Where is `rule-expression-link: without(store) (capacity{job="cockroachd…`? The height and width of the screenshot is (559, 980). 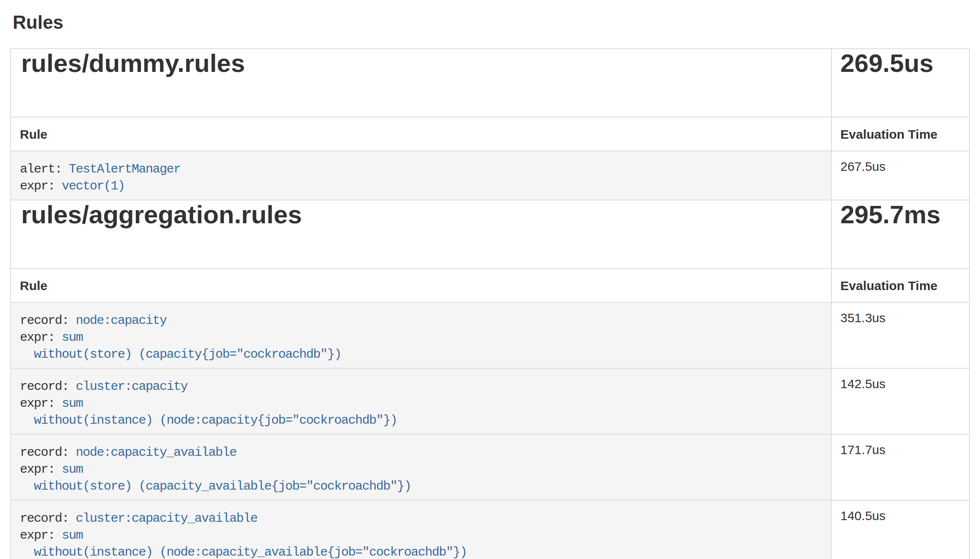 rule-expression-link: without(store) (capacity{job="cockroachd… is located at coordinates (180, 354).